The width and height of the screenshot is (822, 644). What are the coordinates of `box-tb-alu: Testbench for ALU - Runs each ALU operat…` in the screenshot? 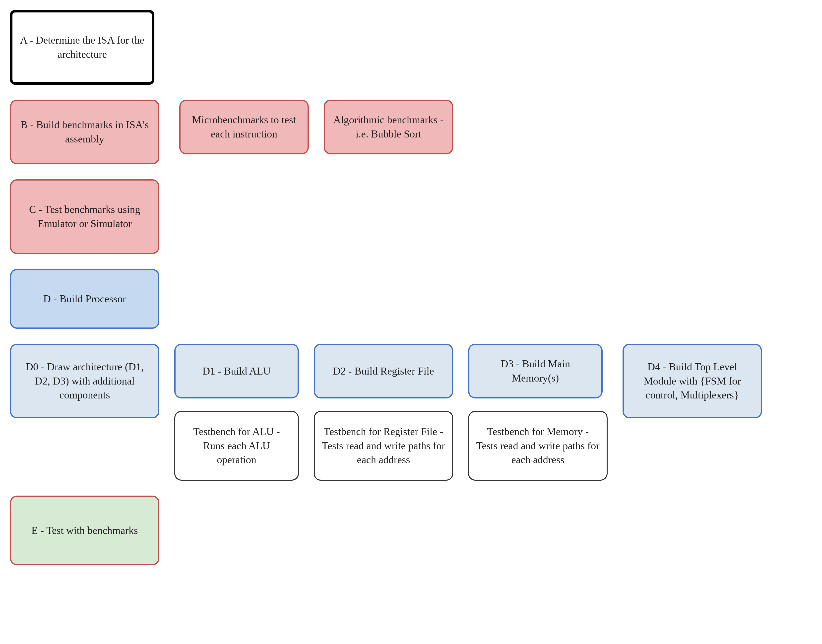 It's located at (236, 446).